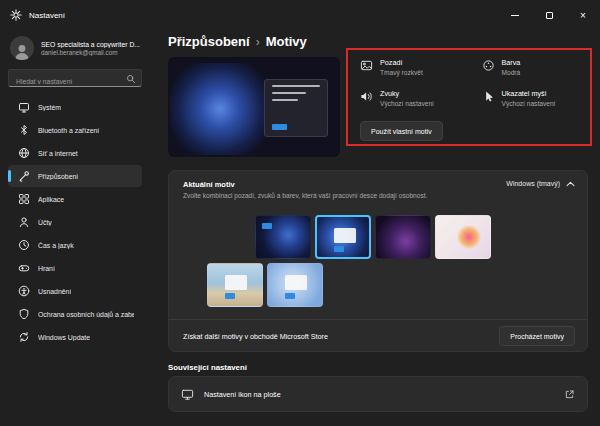  I want to click on color-wheel-icon, so click(488, 66).